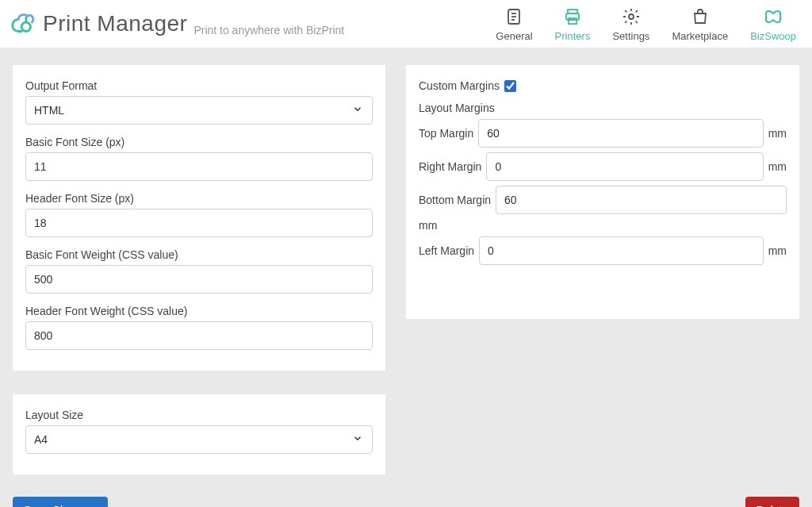 Image resolution: width=812 pixels, height=507 pixels. What do you see at coordinates (631, 17) in the screenshot?
I see `gear-icon` at bounding box center [631, 17].